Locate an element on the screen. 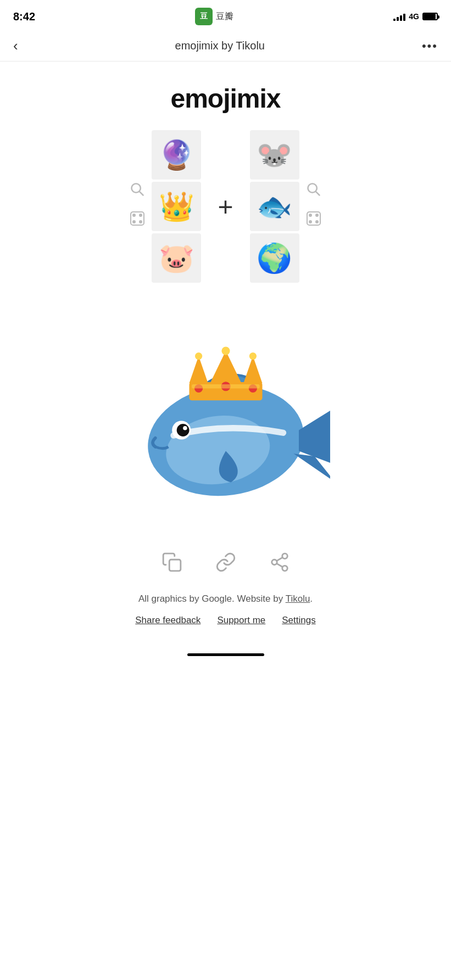  left-search-icon is located at coordinates (137, 191).